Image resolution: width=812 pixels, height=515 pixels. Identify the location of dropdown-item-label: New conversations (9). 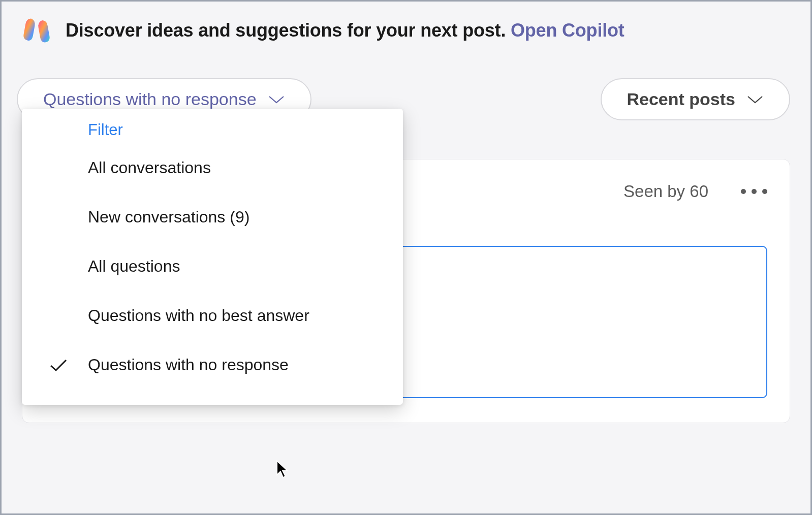
(169, 217).